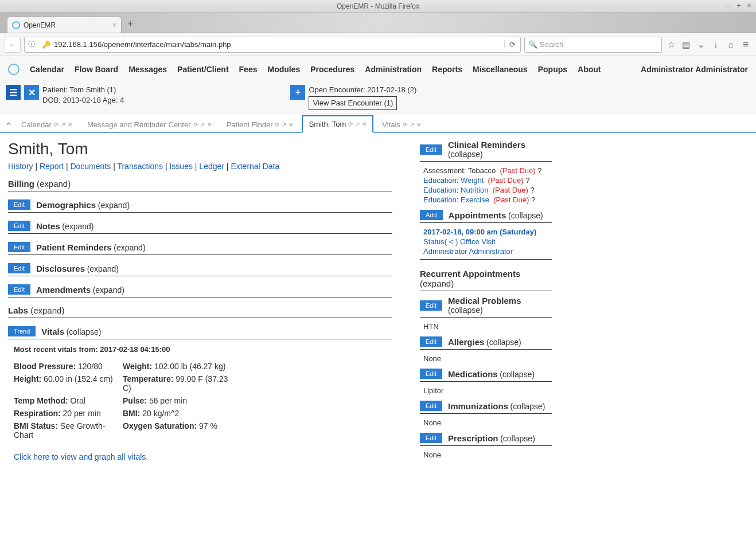 This screenshot has height=556, width=756. Describe the element at coordinates (353, 103) in the screenshot. I see `past-encounter-button: View Past Encounter (1)` at that location.